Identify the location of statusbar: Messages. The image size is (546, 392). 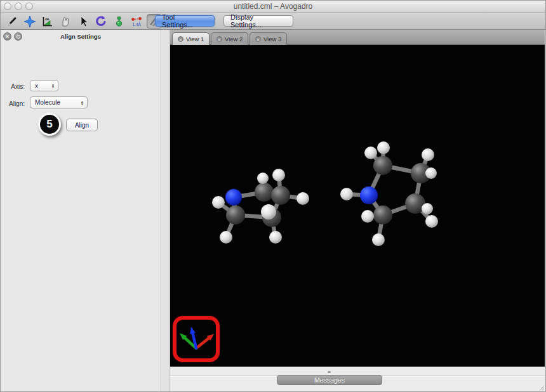
(357, 379).